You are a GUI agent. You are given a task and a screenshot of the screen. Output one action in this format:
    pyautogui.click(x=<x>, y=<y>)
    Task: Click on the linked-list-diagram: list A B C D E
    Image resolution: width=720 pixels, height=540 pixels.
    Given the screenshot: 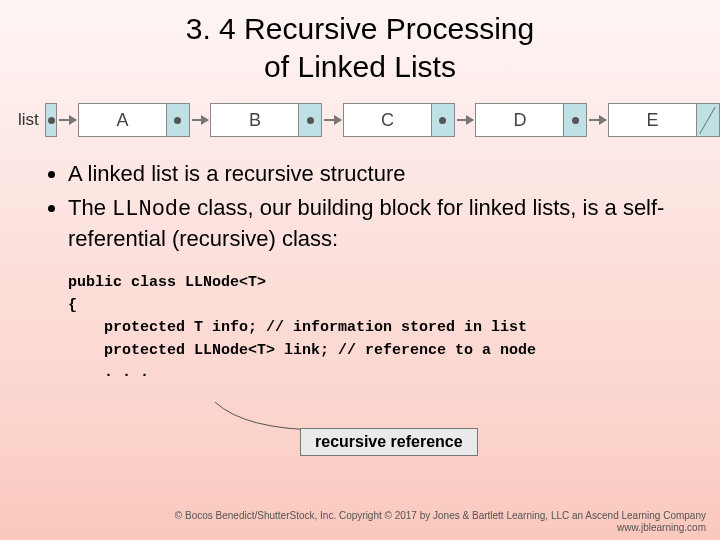 What is the action you would take?
    pyautogui.click(x=369, y=120)
    